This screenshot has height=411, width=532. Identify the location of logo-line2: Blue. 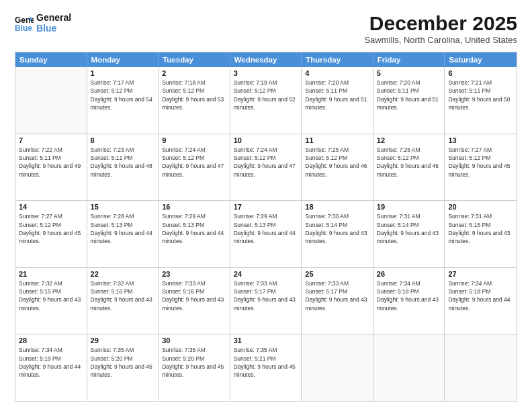
(54, 28).